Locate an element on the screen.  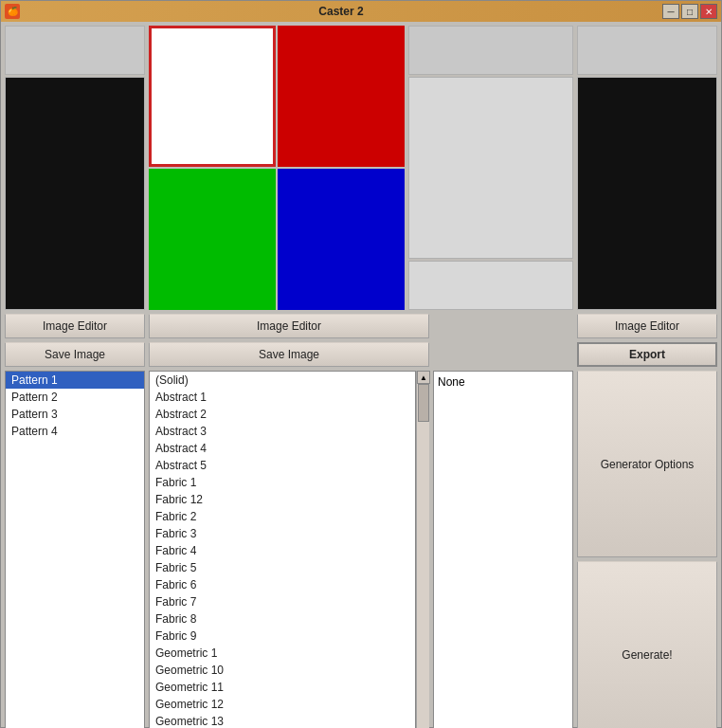
center-list-item: Fabric 3 is located at coordinates (282, 534).